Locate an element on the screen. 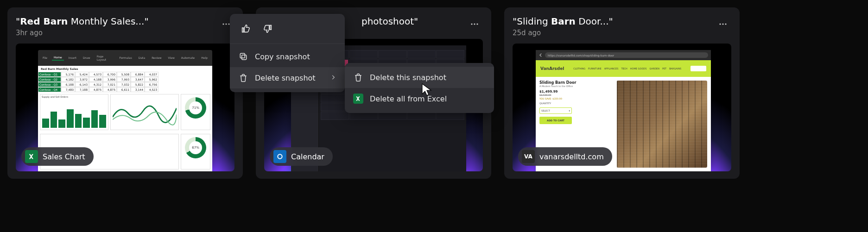 The height and width of the screenshot is (232, 868). excel-ribbon: File Home Insert Draw Page Layout Formul… is located at coordinates (125, 58).